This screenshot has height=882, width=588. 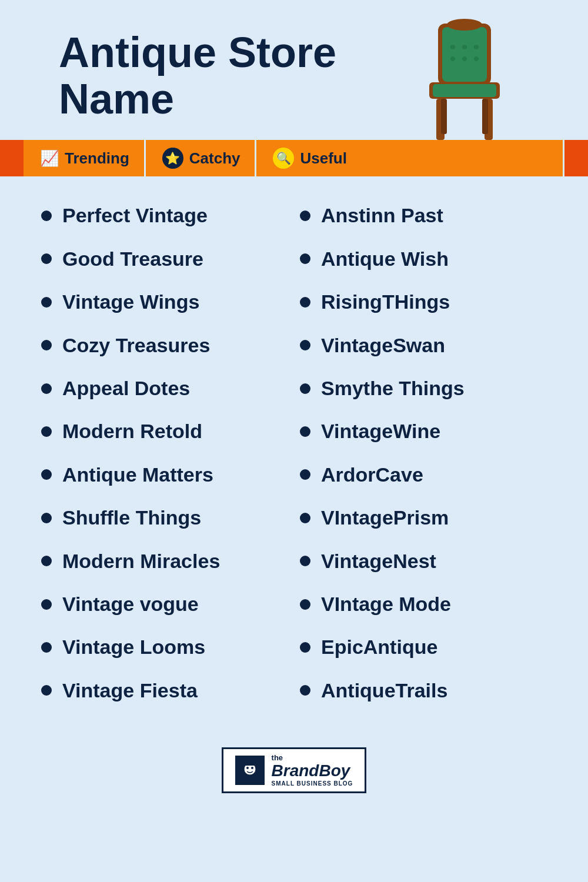 I want to click on list-item: AntiqueTrails, so click(x=423, y=690).